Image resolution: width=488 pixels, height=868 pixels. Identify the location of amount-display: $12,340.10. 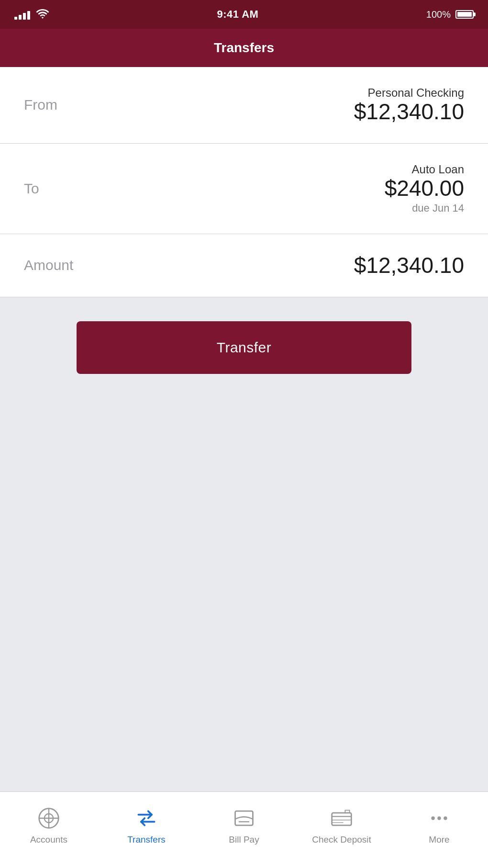
(409, 265).